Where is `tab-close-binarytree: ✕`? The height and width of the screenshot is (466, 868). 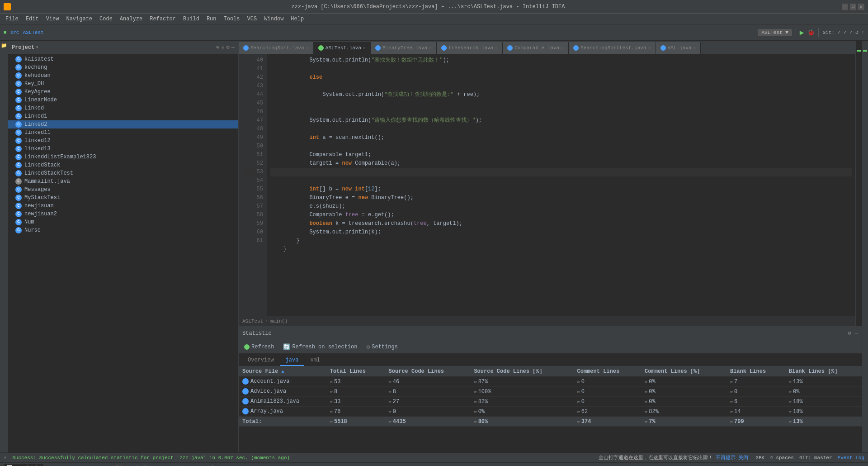
tab-close-binarytree: ✕ is located at coordinates (430, 48).